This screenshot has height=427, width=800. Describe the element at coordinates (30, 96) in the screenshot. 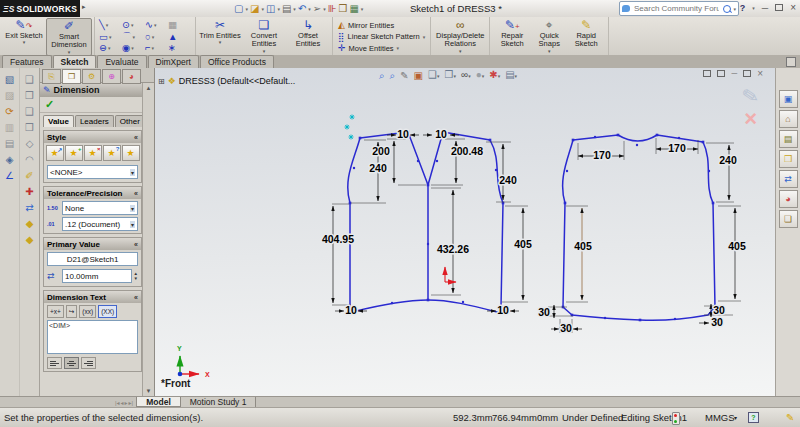

I see `back-view-icon: ❒` at that location.